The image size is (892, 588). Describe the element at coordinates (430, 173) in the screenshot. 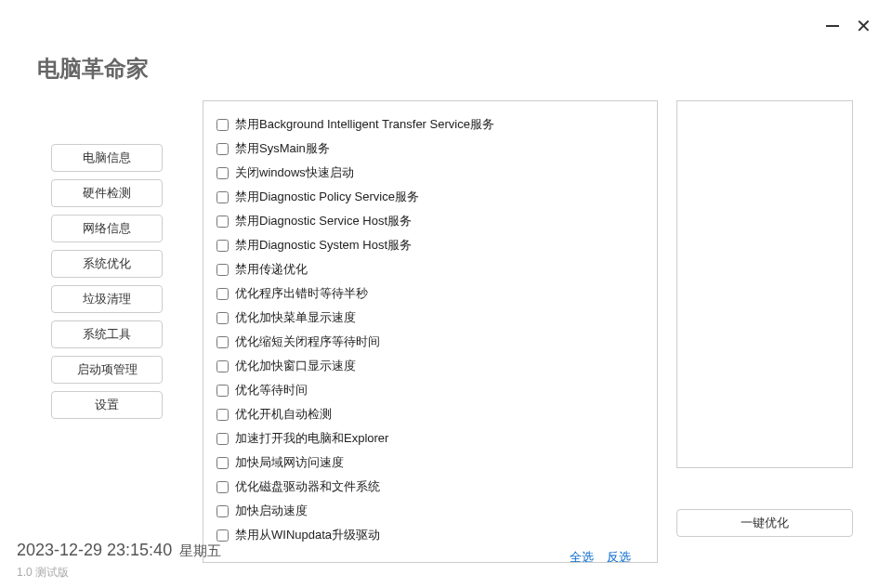

I see `option-row: 关闭windows快速启动` at that location.